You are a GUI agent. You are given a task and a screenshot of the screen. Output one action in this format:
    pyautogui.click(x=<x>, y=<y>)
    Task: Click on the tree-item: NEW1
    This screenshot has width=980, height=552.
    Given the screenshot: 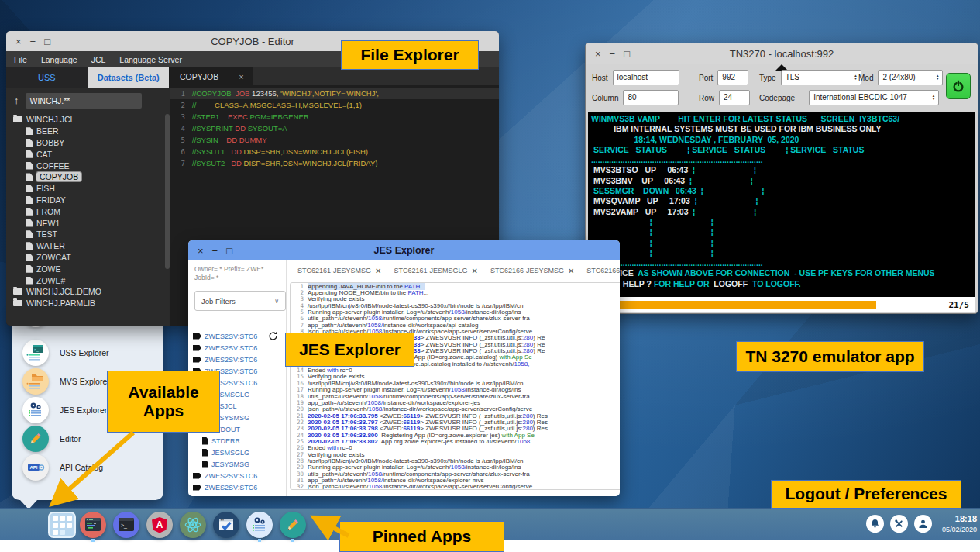 What is the action you would take?
    pyautogui.click(x=85, y=223)
    